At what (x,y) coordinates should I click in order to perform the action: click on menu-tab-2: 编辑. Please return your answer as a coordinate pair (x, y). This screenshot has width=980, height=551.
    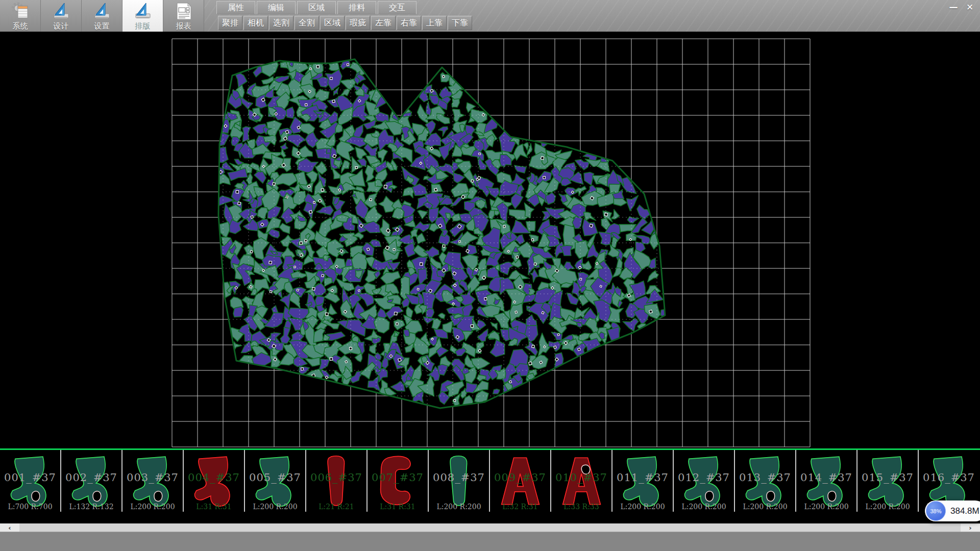
    Looking at the image, I should click on (276, 8).